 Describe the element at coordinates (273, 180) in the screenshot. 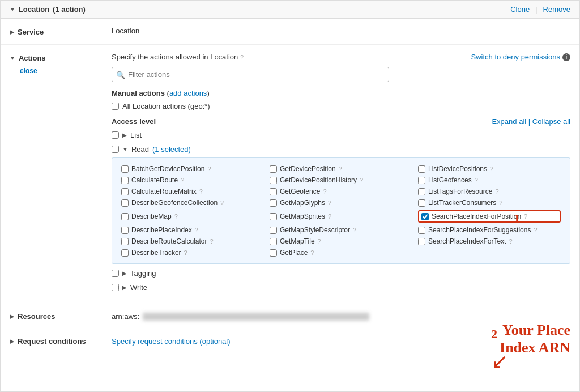

I see `get-device-position-history-cb` at that location.